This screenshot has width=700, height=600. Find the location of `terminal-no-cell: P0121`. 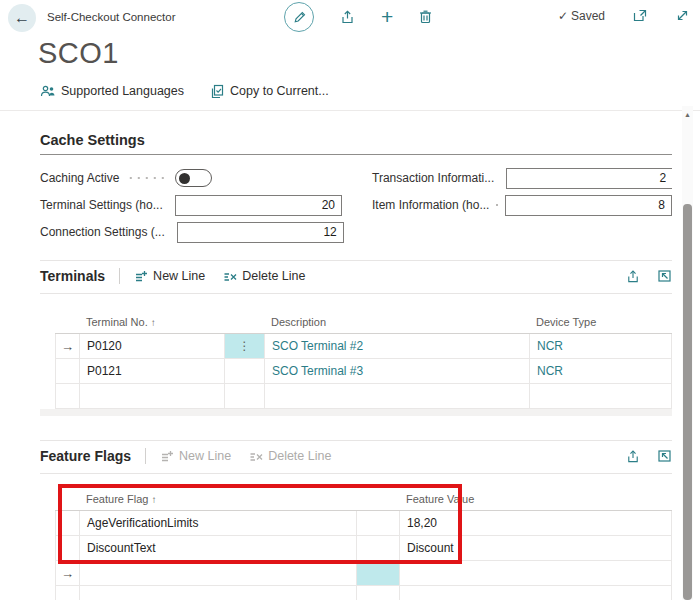

terminal-no-cell: P0121 is located at coordinates (152, 371).